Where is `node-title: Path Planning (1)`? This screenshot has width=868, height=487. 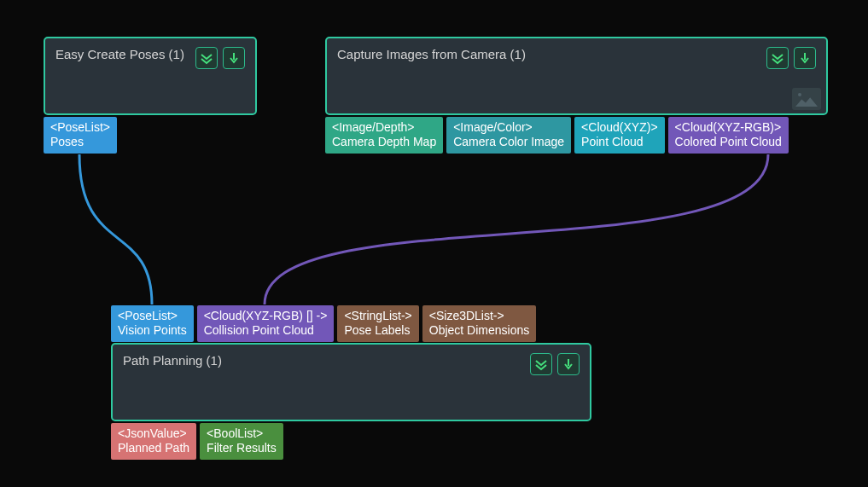
node-title: Path Planning (1) is located at coordinates (326, 360).